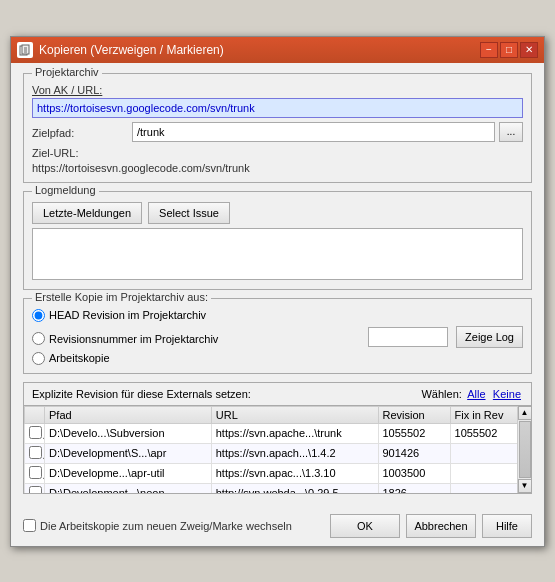 This screenshot has width=555, height=582. What do you see at coordinates (278, 473) in the screenshot?
I see `table-row: D:\Developme...\apr-util https://svn.apa…` at bounding box center [278, 473].